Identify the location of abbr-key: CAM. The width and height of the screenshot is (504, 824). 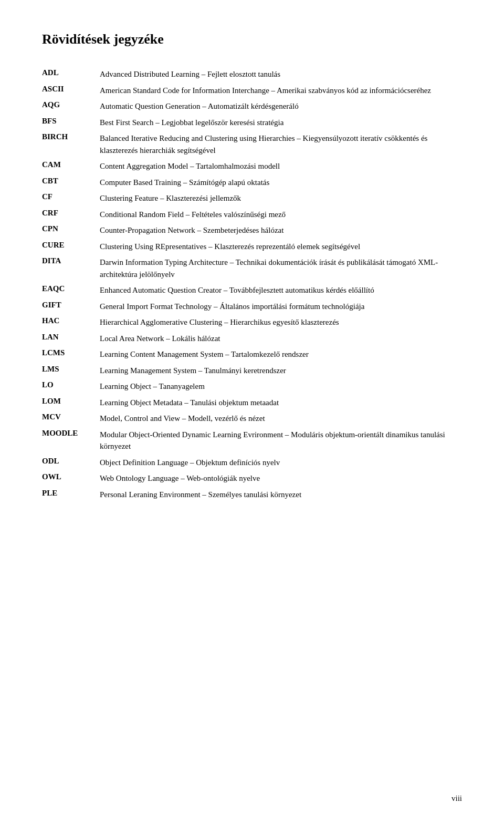
(71, 166).